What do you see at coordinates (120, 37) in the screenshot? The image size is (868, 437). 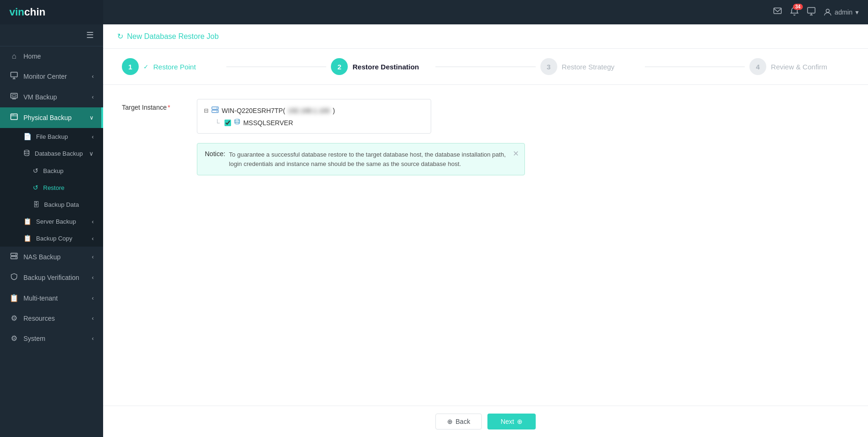 I see `refresh-icon: ↻` at bounding box center [120, 37].